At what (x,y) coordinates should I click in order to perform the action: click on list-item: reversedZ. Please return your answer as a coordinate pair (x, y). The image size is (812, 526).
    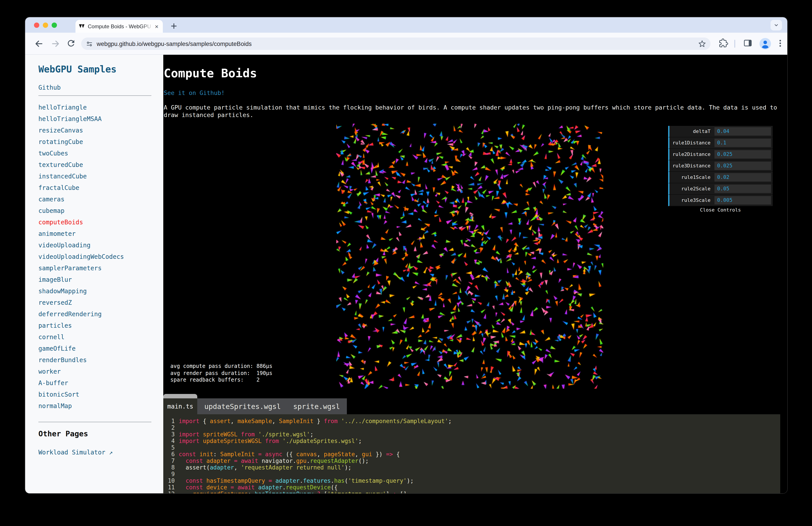
    Looking at the image, I should click on (81, 302).